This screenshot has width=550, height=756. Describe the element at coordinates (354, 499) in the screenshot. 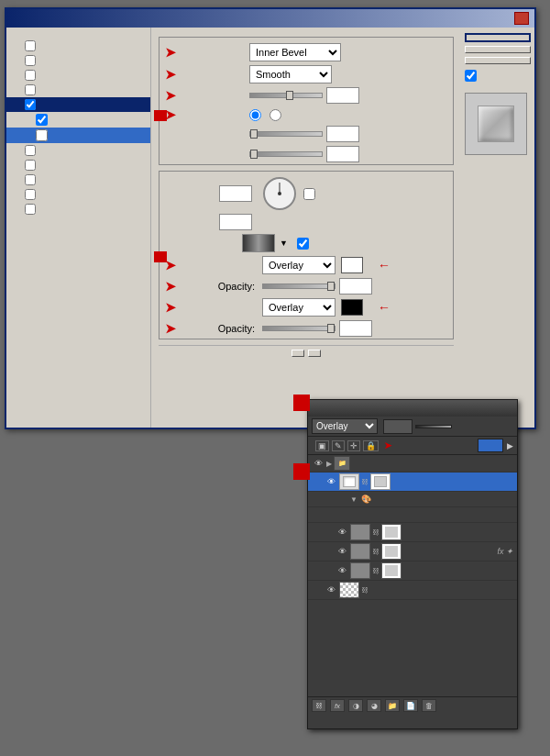

I see `expand-effects: ▼` at that location.